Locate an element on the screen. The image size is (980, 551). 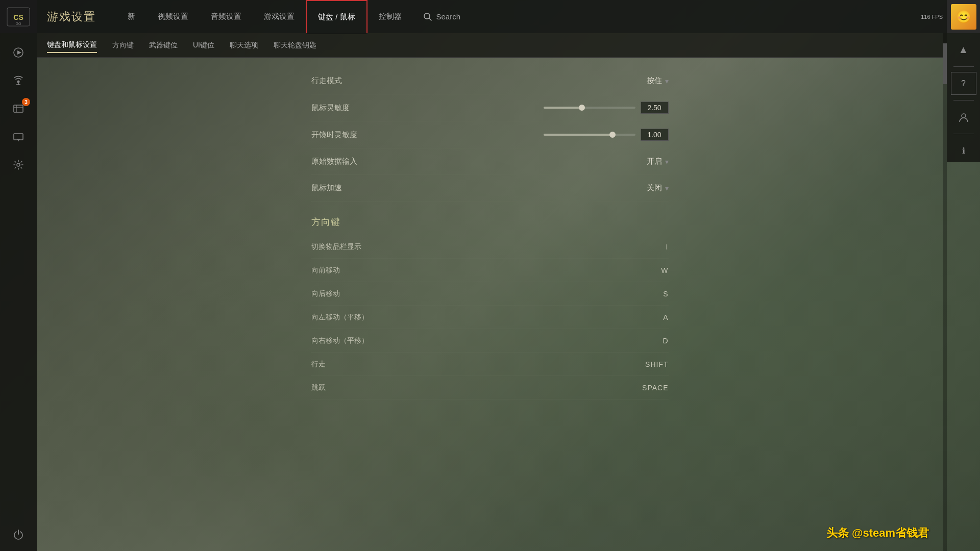
nav-tab-new: 新 is located at coordinates (132, 16).